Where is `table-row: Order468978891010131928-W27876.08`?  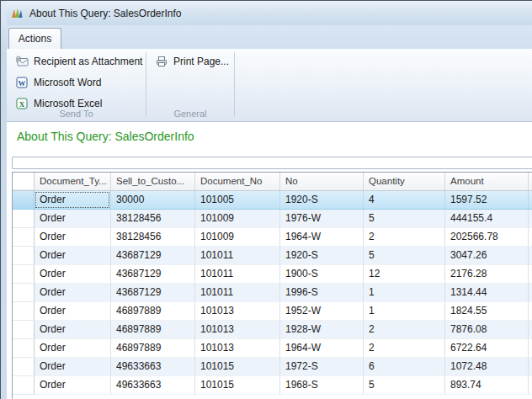 table-row: Order468978891010131928-W27876.08 is located at coordinates (273, 330).